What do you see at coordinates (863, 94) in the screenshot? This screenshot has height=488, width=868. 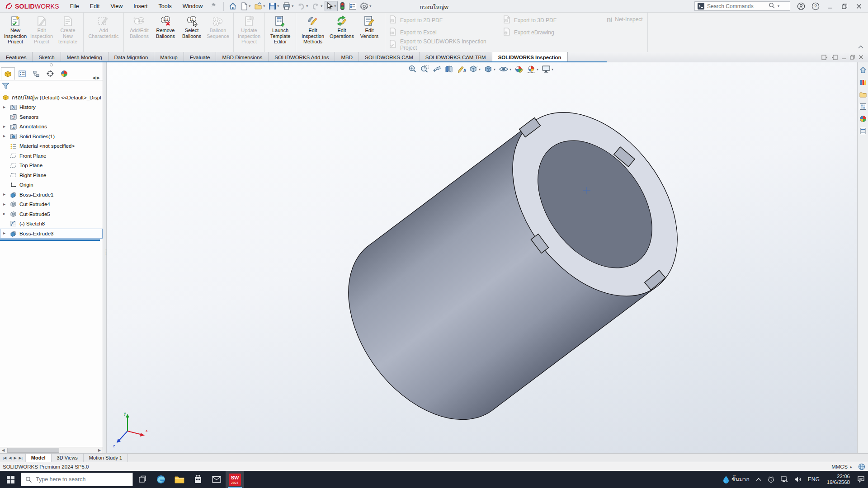 I see `file-explorer-icon` at bounding box center [863, 94].